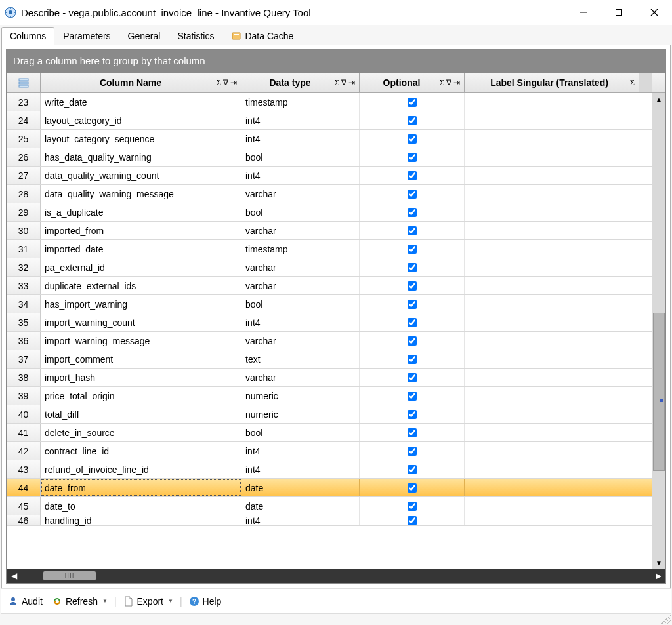 This screenshot has width=672, height=625. I want to click on tab-columns: Columns, so click(28, 36).